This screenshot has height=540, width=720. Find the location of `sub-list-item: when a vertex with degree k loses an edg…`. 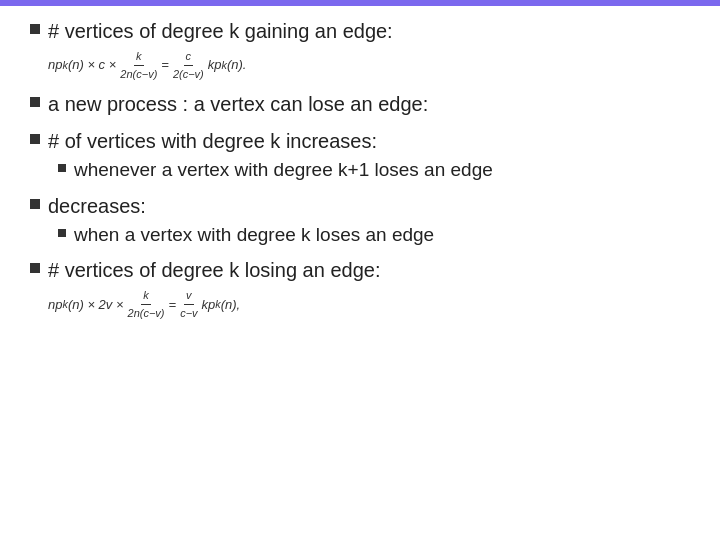

sub-list-item: when a vertex with degree k loses an edg… is located at coordinates (246, 235).